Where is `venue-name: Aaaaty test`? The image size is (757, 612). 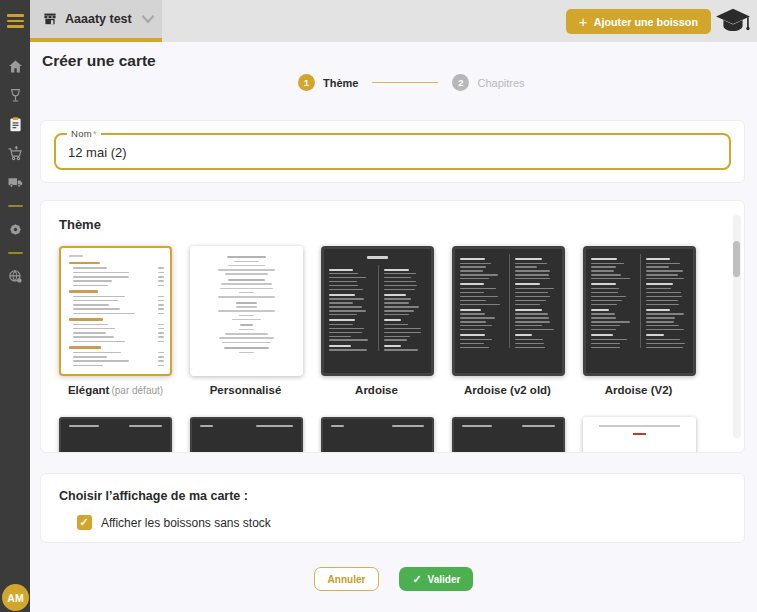 venue-name: Aaaaty test is located at coordinates (98, 19).